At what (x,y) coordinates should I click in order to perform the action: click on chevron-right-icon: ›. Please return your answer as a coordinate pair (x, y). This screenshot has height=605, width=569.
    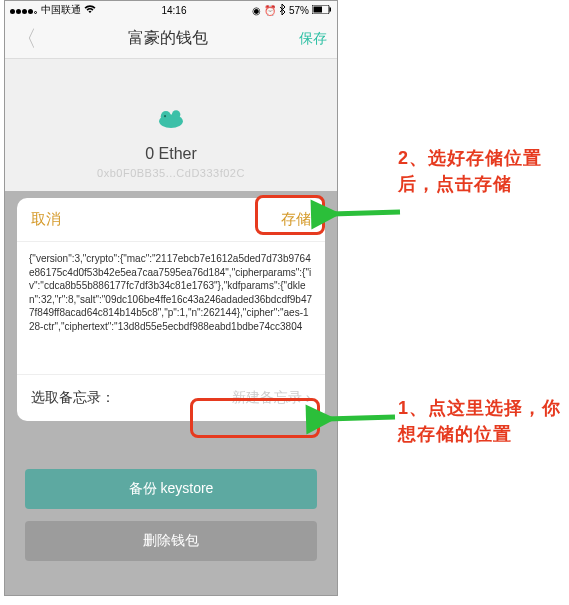
    Looking at the image, I should click on (308, 398).